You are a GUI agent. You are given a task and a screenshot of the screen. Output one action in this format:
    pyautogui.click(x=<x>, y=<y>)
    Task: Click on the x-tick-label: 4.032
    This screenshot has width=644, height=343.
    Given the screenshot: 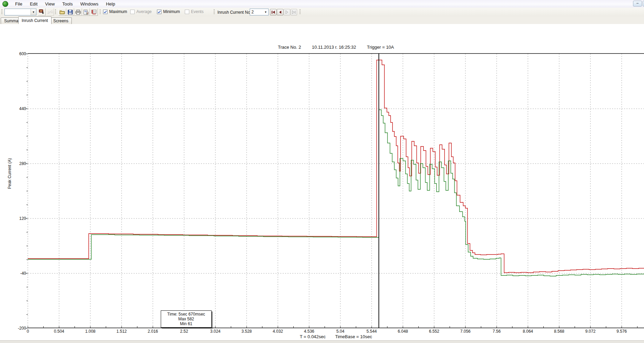 What is the action you would take?
    pyautogui.click(x=278, y=331)
    